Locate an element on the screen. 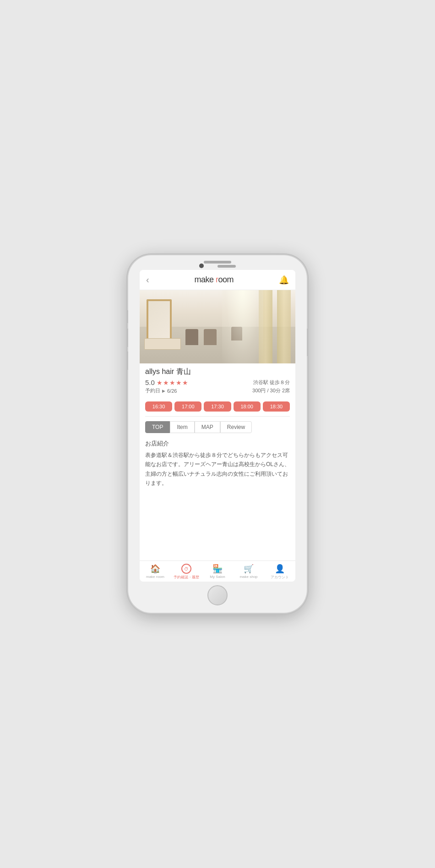  time-slot-3: 18:00 is located at coordinates (247, 407).